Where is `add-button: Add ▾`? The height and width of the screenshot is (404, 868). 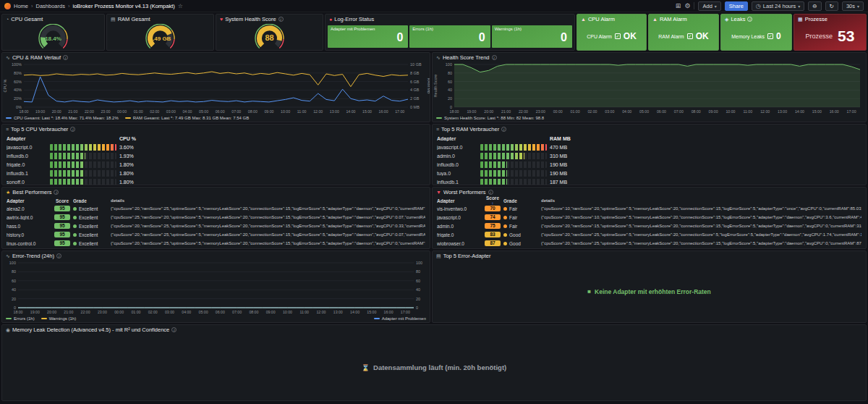
add-button: Add ▾ is located at coordinates (709, 6).